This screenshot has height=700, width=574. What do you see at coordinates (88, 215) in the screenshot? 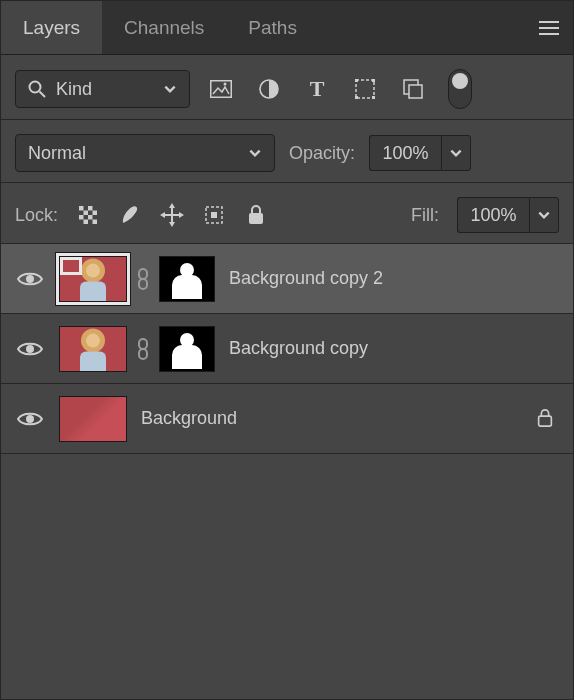
I see `lock-transparency-icon` at bounding box center [88, 215].